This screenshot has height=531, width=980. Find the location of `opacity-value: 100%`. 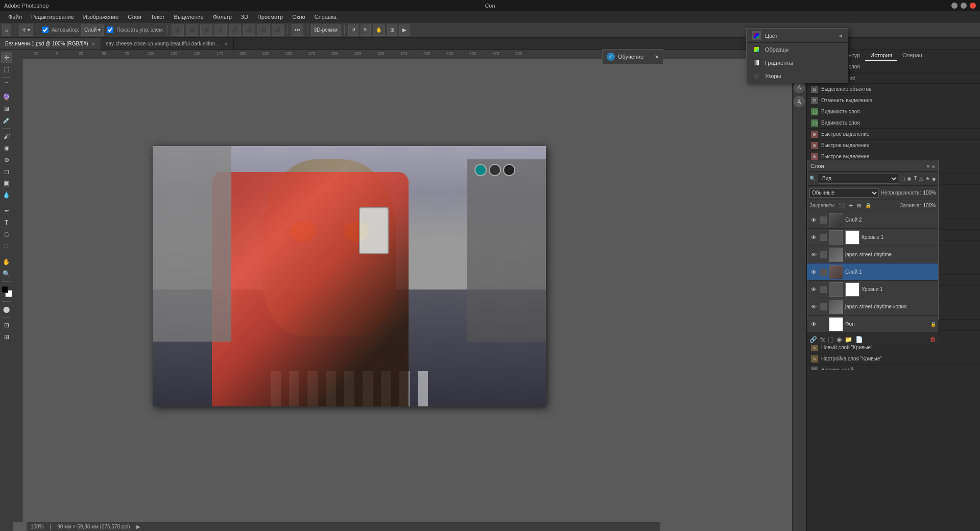

opacity-value: 100% is located at coordinates (929, 193).